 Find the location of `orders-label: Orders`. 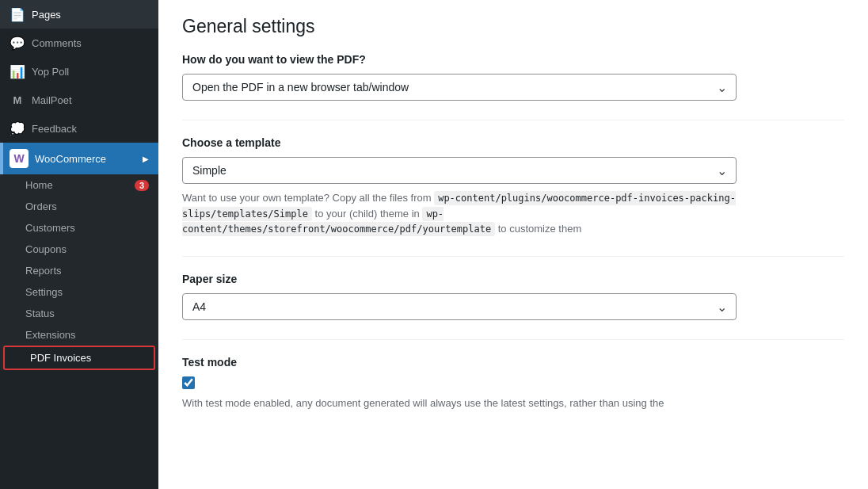

orders-label: Orders is located at coordinates (87, 206).